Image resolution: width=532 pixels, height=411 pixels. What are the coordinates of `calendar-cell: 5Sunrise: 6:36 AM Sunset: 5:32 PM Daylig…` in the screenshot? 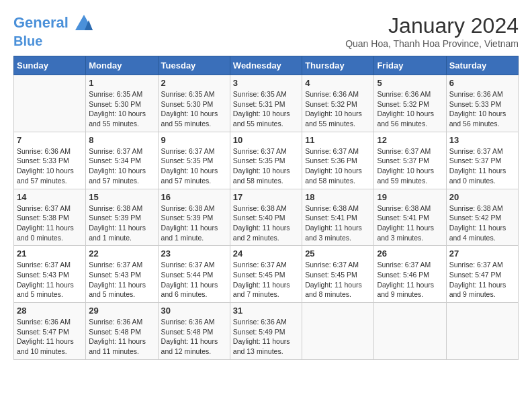 It's located at (410, 103).